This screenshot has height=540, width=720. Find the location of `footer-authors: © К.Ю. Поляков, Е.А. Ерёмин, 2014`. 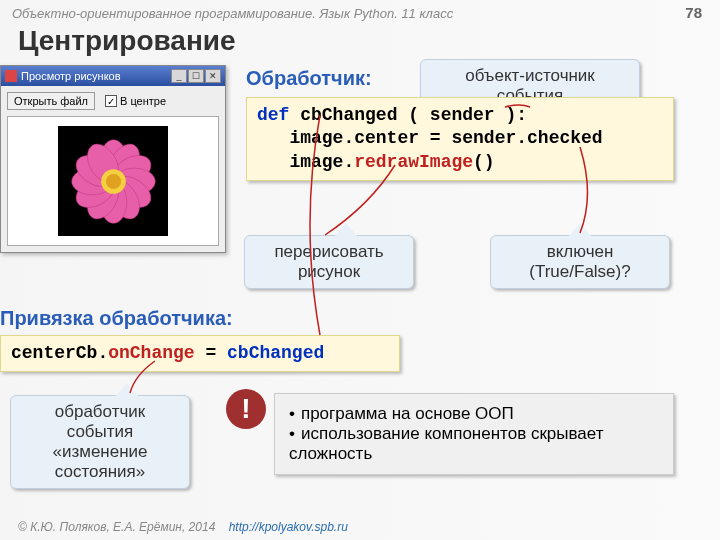

footer-authors: © К.Ю. Поляков, Е.А. Ерёмин, 2014 is located at coordinates (116, 527).